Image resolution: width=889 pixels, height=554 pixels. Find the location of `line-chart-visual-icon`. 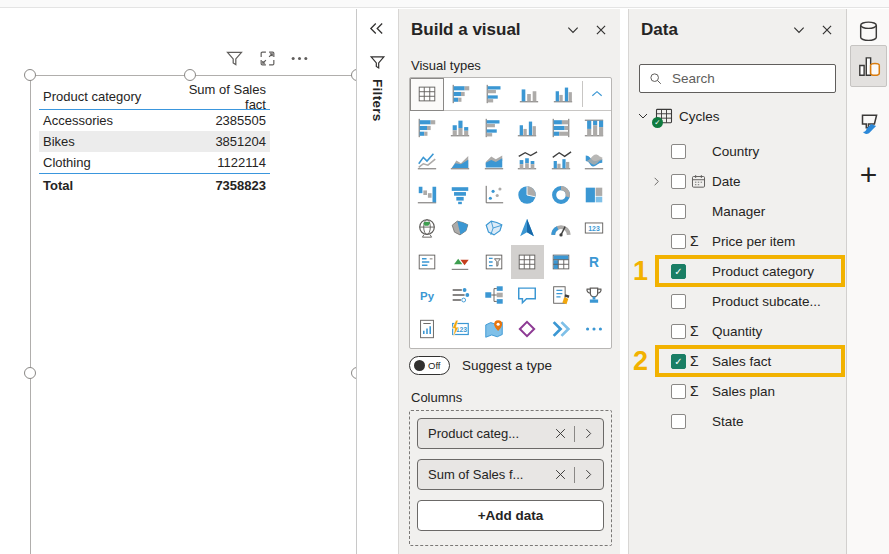

line-chart-visual-icon is located at coordinates (427, 162).